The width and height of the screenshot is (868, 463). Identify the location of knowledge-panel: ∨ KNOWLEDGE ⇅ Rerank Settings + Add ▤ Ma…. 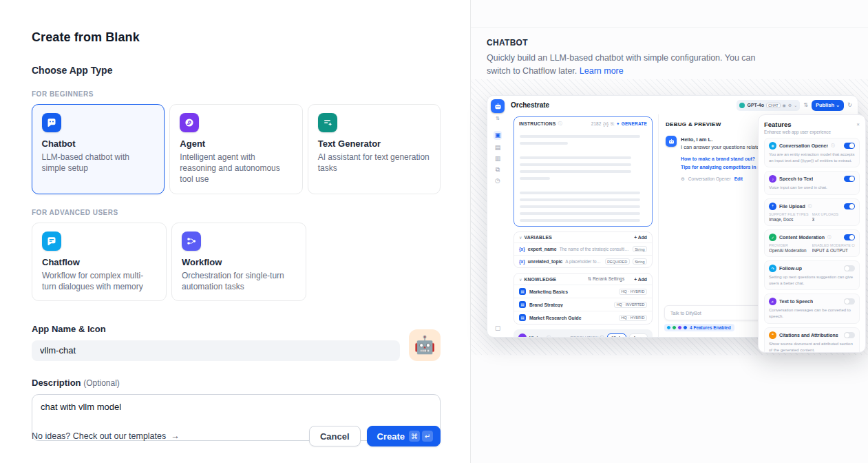
(583, 299).